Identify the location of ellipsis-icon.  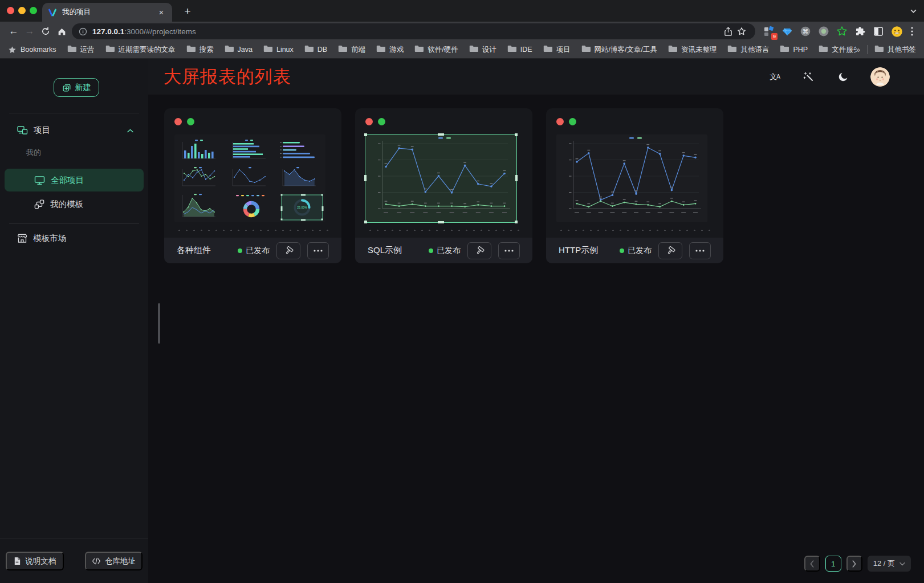
(509, 251).